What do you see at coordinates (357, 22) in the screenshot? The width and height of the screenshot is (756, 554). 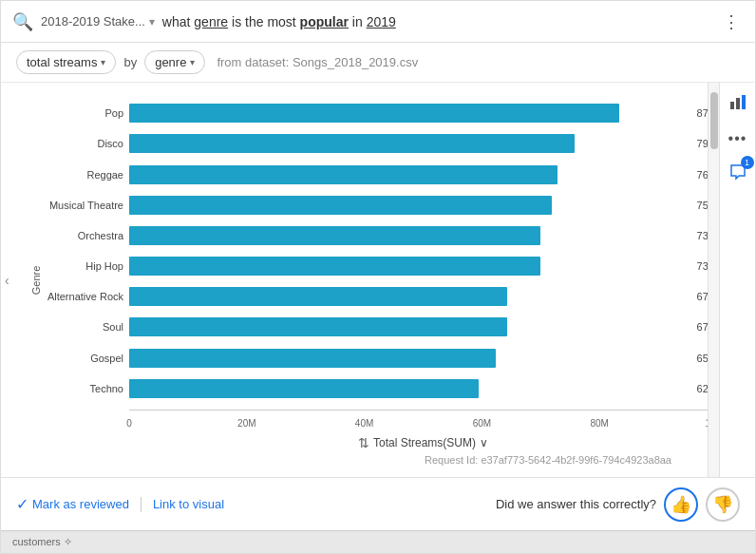 I see `query-text-suffix: in` at bounding box center [357, 22].